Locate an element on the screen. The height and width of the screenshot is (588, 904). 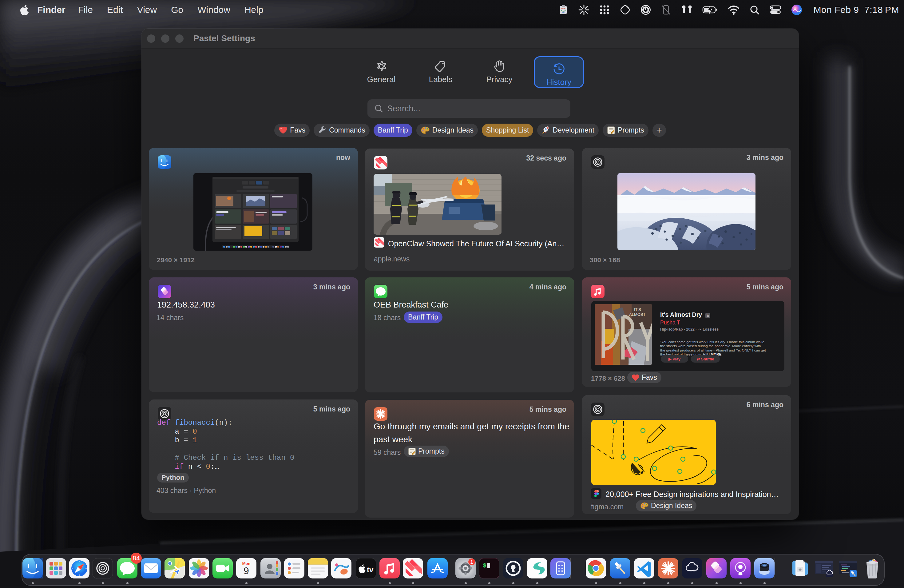
svg-text: 9 is located at coordinates (246, 571).